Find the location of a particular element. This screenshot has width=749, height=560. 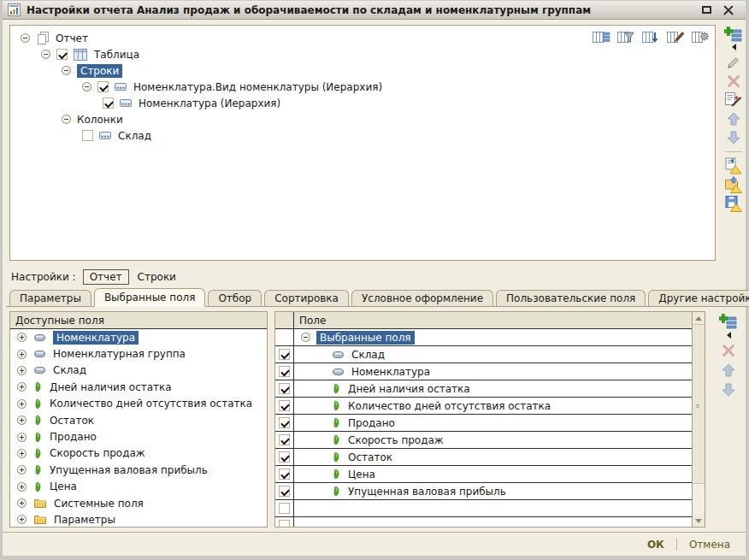

view-button-report: Отчет is located at coordinates (106, 277).